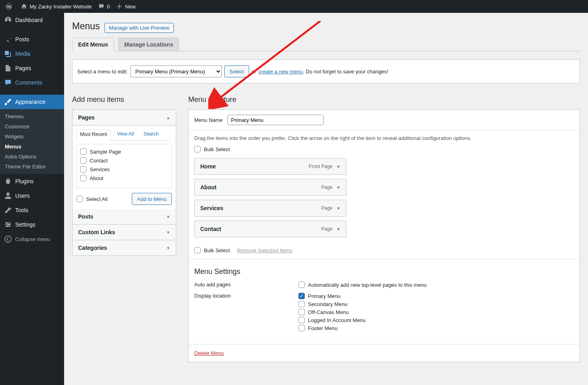 This screenshot has height=385, width=588. Describe the element at coordinates (32, 225) in the screenshot. I see `sidebar-item-settings: Settings` at that location.